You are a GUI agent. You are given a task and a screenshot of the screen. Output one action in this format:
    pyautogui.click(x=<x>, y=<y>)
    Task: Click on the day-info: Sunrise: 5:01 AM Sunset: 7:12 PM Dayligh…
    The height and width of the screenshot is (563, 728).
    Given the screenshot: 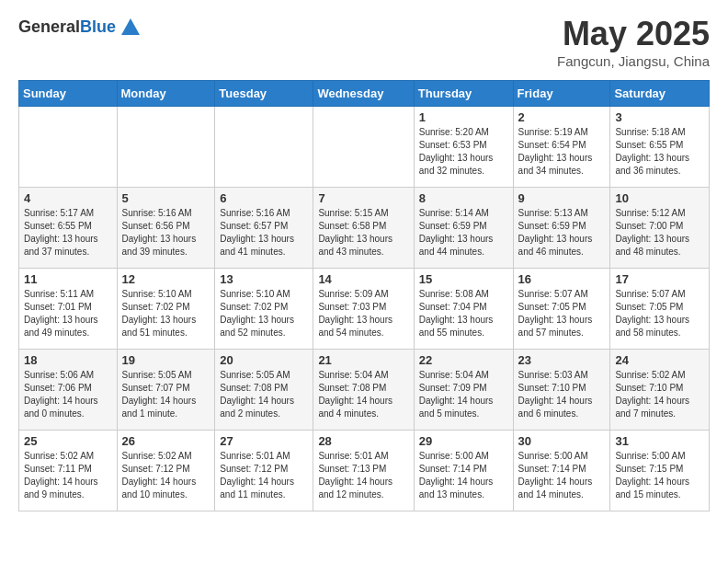 What is the action you would take?
    pyautogui.click(x=264, y=476)
    